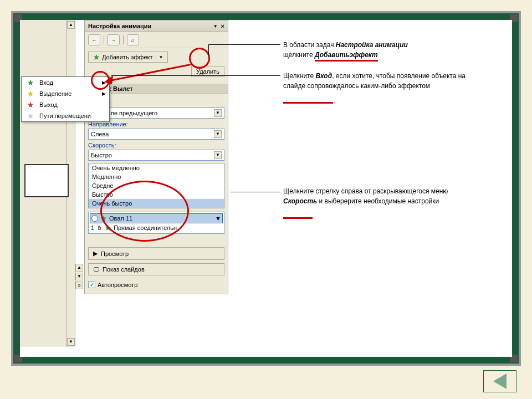  What do you see at coordinates (208, 71) in the screenshot?
I see `remove-label: Удалить` at bounding box center [208, 71].